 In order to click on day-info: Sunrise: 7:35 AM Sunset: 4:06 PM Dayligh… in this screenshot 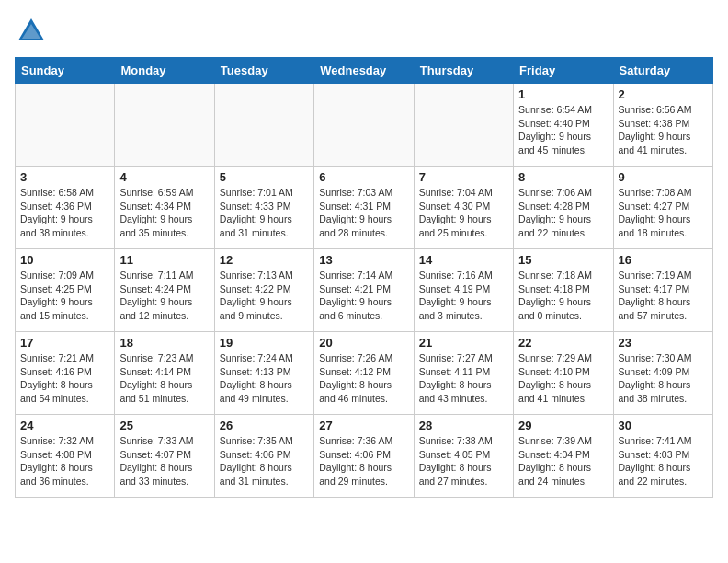, I will do `click(265, 462)`.